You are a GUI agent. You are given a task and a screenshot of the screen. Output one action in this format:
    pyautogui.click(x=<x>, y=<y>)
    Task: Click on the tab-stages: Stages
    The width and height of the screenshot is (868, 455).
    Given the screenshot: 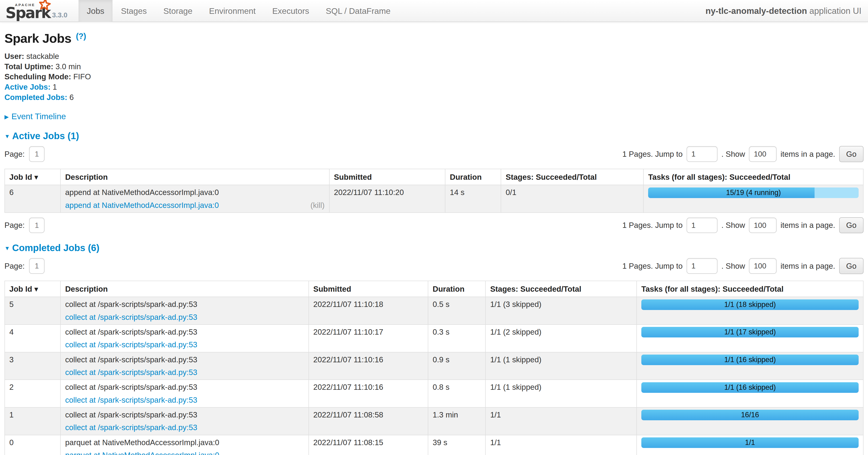 What is the action you would take?
    pyautogui.click(x=134, y=11)
    